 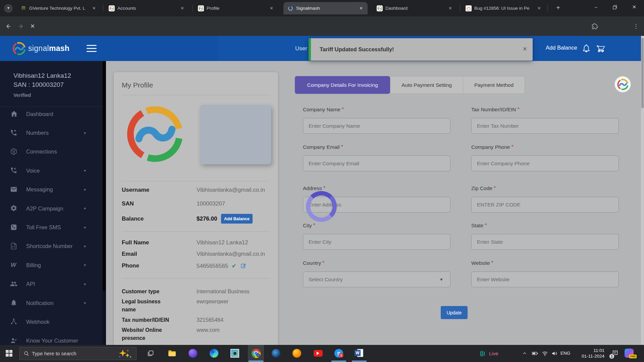 What do you see at coordinates (172, 353) in the screenshot?
I see `file-explorer-icon` at bounding box center [172, 353].